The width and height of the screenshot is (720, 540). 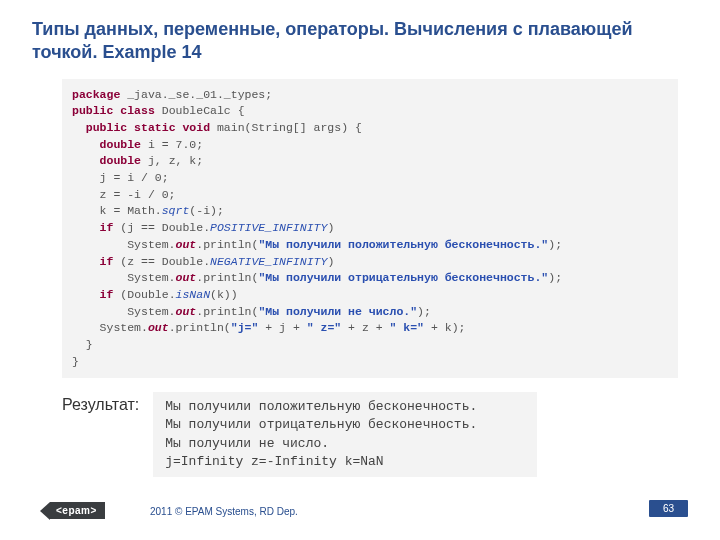 I want to click on const: NEGATIVE_INFINITY, so click(x=268, y=262).